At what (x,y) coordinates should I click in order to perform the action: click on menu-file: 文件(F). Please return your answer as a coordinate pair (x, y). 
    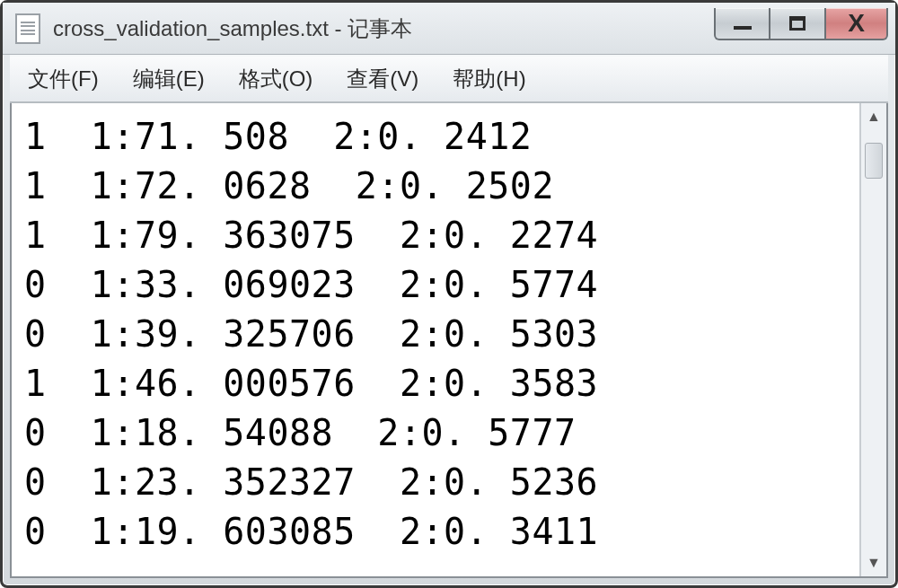
    Looking at the image, I should click on (63, 79).